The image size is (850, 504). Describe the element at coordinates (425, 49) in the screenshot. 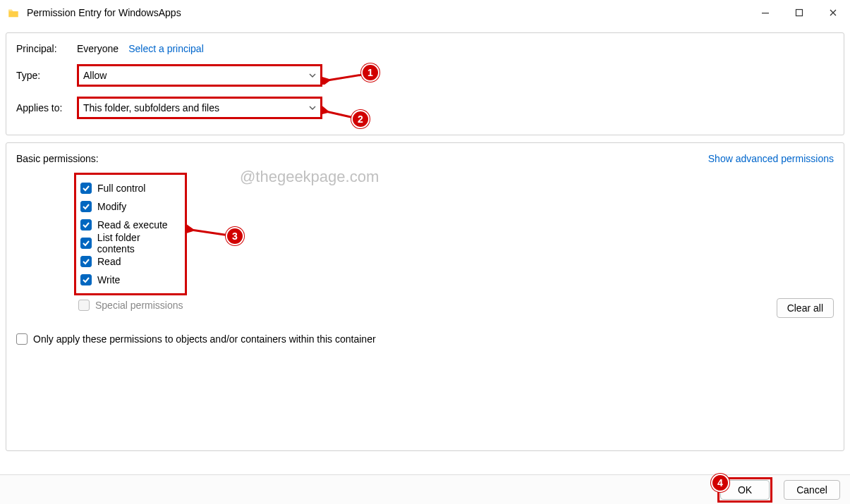

I see `principal-row: Principal: Everyone Select a principal` at that location.